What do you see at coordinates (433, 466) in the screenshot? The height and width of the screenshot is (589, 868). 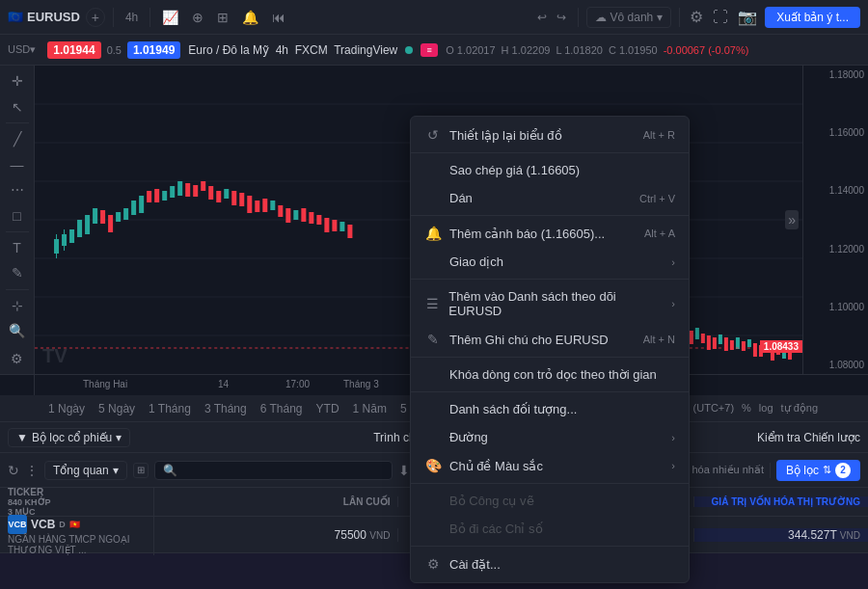 I see `theme-icon: 🎨` at bounding box center [433, 466].